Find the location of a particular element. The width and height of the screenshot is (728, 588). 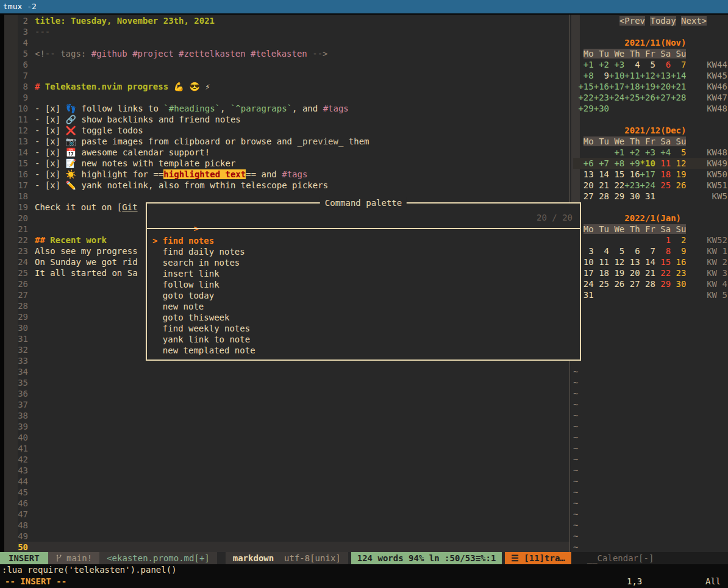

editor-line: 42 is located at coordinates (294, 459).